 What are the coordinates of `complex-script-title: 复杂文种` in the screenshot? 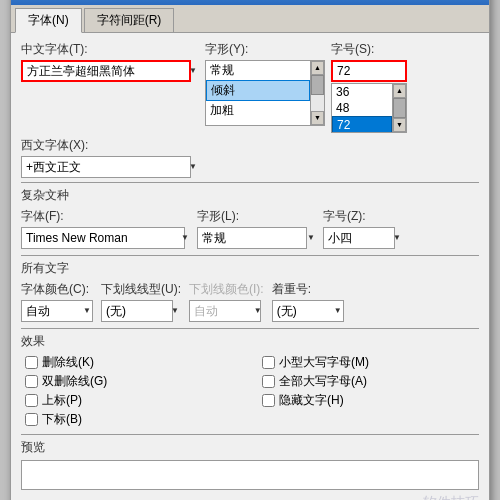 It's located at (250, 196).